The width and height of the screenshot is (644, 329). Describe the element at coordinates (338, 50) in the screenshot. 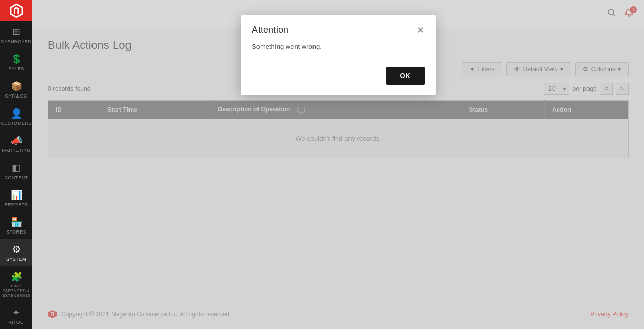

I see `modal-body: Something went wrong.` at that location.